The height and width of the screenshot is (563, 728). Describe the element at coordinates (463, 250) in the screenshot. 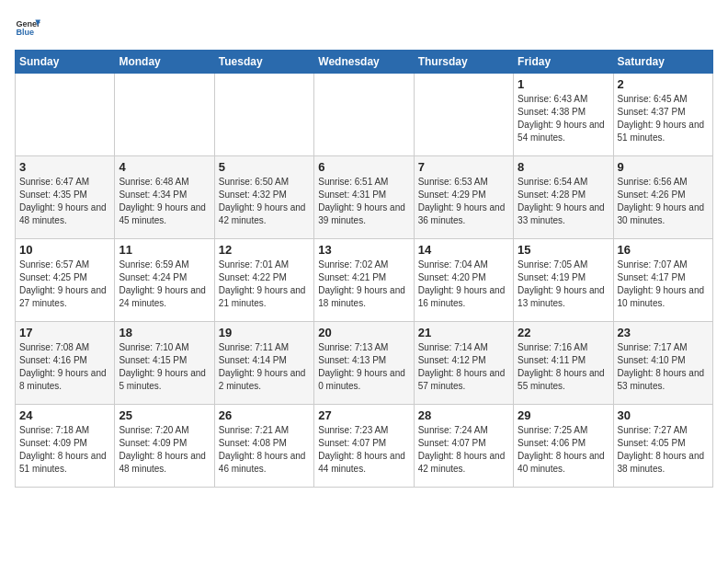

I see `day-number: 14` at that location.